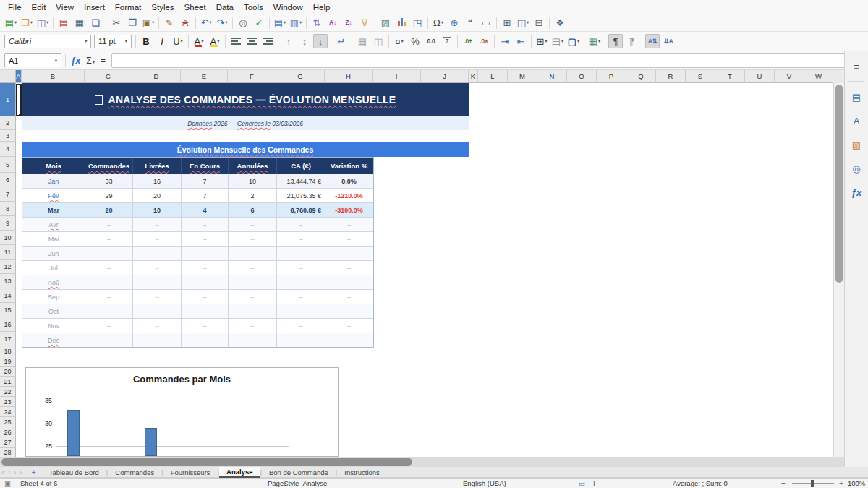  I want to click on cell-mois: Jan, so click(54, 181).